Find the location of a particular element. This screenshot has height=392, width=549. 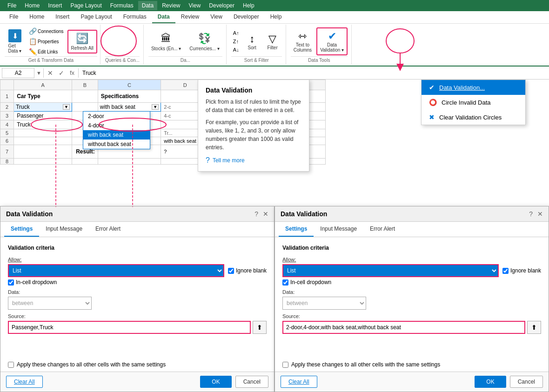

cancel-button-left: Cancel is located at coordinates (252, 382).